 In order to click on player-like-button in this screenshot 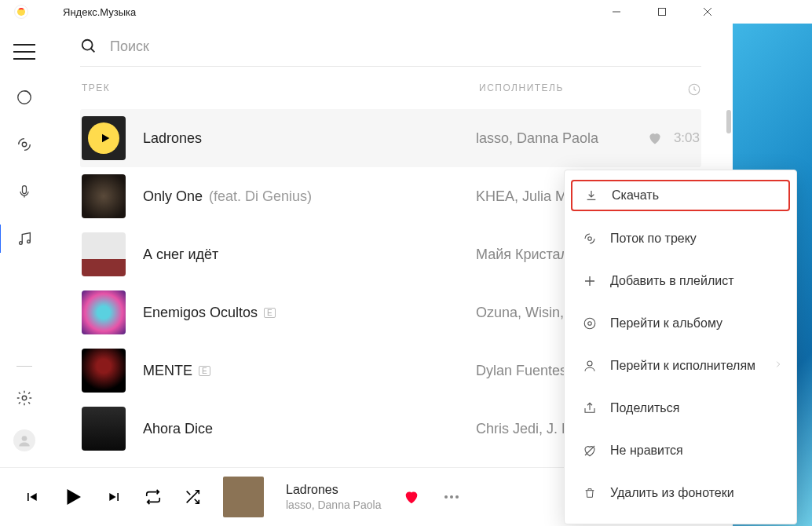, I will do `click(411, 497)`.